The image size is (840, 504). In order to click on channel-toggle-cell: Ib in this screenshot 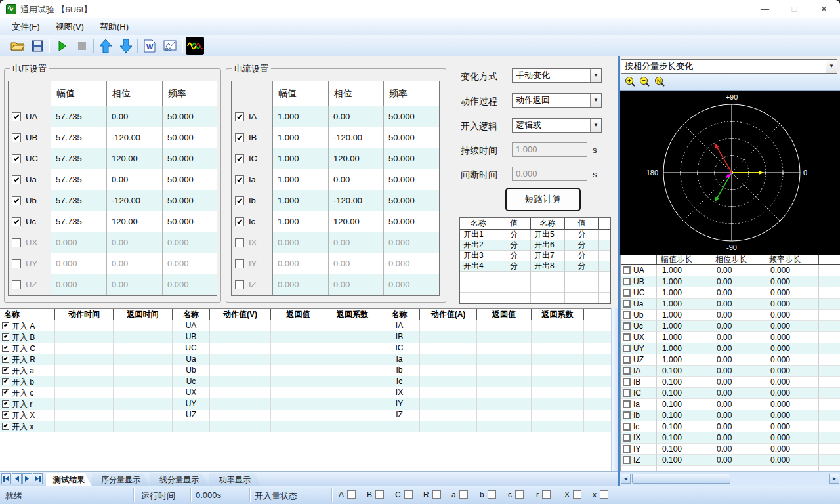, I will do `click(252, 201)`.